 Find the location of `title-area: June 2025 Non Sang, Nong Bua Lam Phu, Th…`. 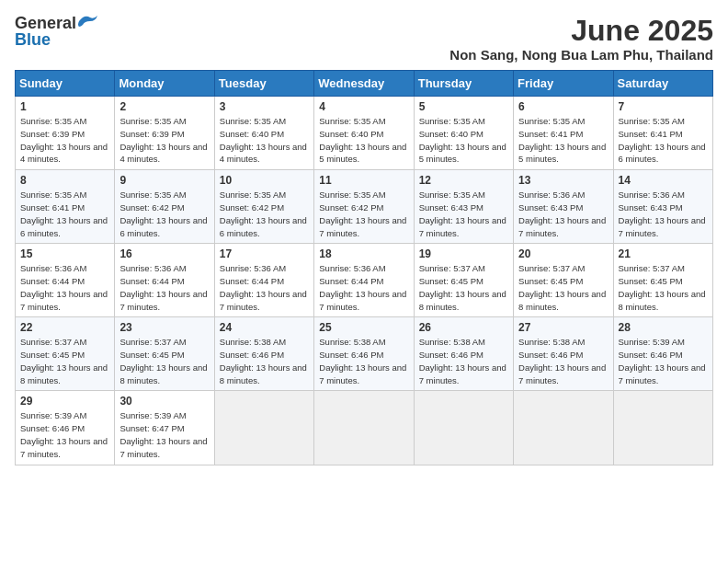

title-area: June 2025 Non Sang, Nong Bua Lam Phu, Th… is located at coordinates (581, 39).